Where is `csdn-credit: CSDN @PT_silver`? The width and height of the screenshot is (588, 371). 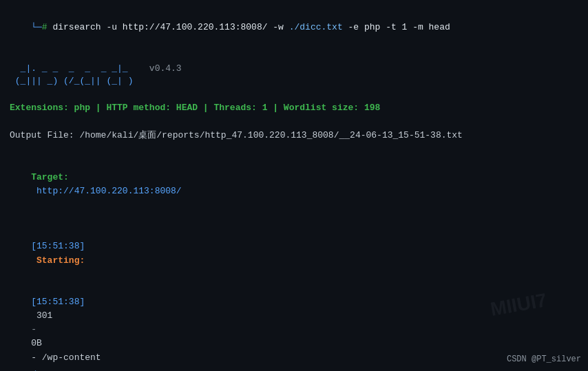 csdn-credit: CSDN @PT_silver is located at coordinates (544, 359).